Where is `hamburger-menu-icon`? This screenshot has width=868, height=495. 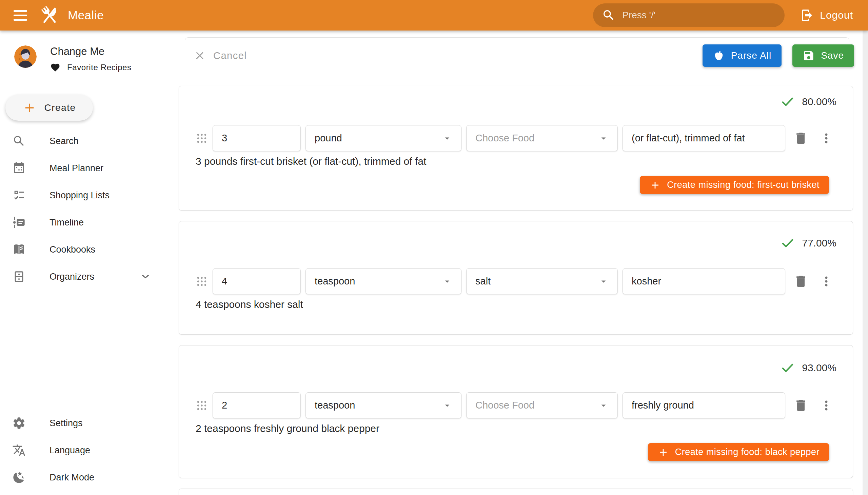 hamburger-menu-icon is located at coordinates (20, 15).